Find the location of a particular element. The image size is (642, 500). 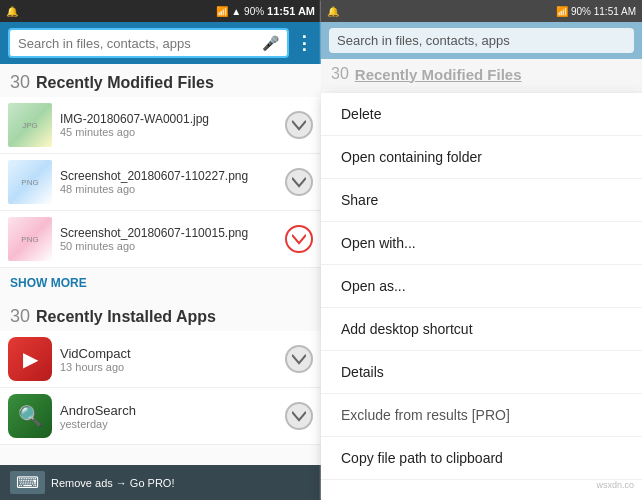

recent-files-title: Recently Modified Files is located at coordinates (125, 83).